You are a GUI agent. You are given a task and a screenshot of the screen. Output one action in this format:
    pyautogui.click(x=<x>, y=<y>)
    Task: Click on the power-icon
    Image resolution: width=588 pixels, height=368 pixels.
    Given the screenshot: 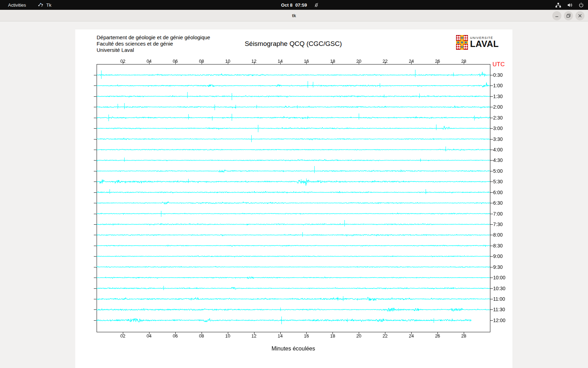 What is the action you would take?
    pyautogui.click(x=581, y=5)
    